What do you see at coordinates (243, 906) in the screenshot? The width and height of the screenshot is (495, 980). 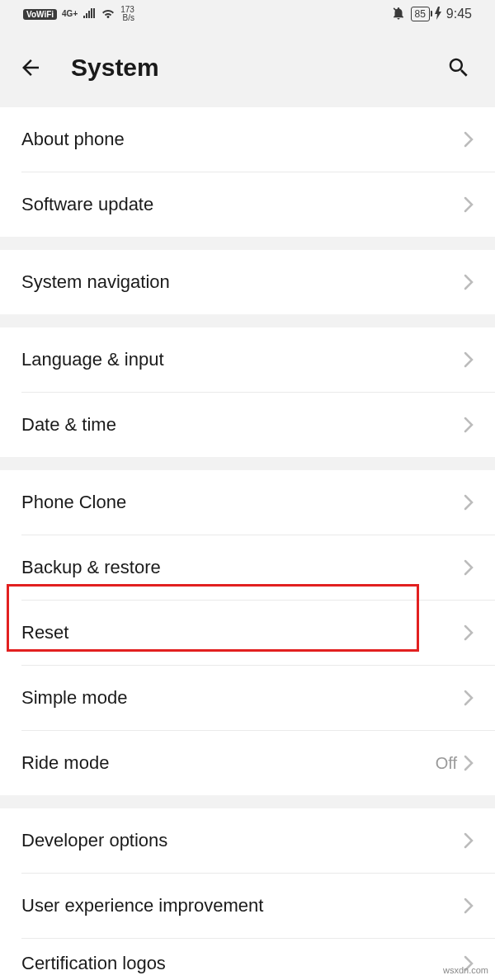 I see `item-label: User experience improvement` at bounding box center [243, 906].